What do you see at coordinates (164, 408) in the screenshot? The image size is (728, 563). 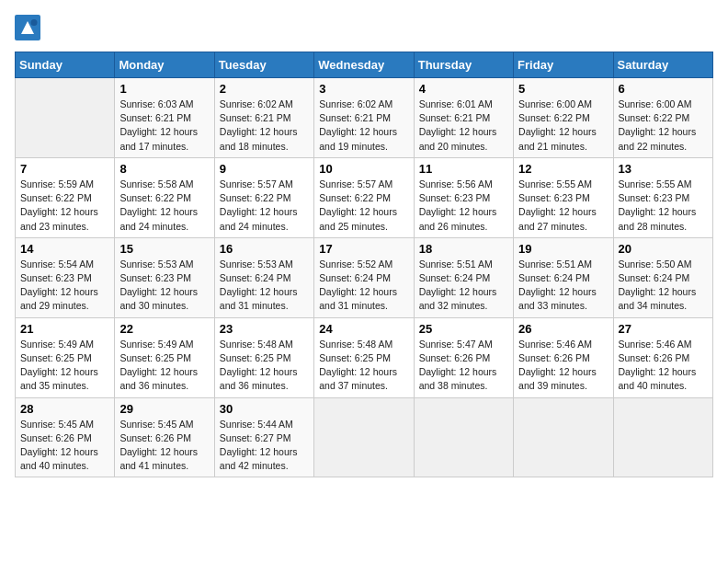 I see `day-number: 29` at bounding box center [164, 408].